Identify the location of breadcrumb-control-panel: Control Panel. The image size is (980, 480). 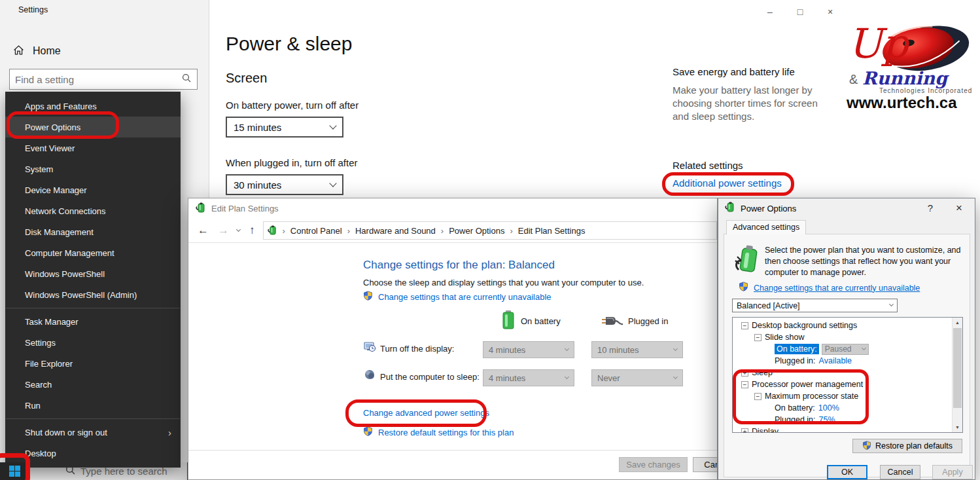
(317, 231).